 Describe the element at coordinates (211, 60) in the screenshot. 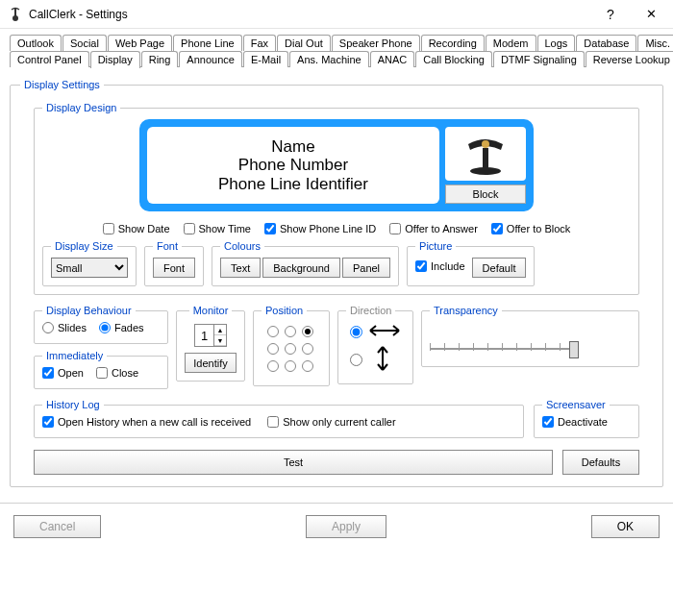

I see `tab-announce: Announce` at that location.